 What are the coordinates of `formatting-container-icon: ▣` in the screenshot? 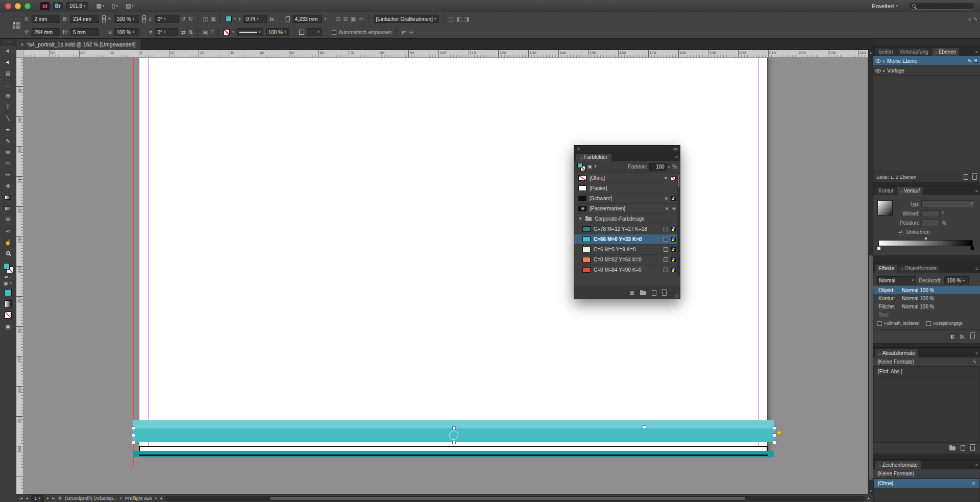 It's located at (590, 166).